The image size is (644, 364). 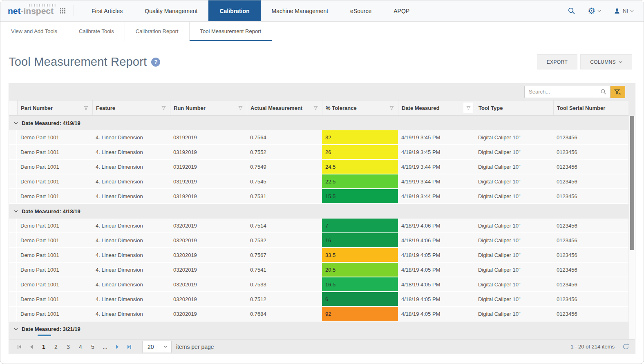 What do you see at coordinates (284, 108) in the screenshot?
I see `column-header-actual-measurement: Actual Measurement` at bounding box center [284, 108].